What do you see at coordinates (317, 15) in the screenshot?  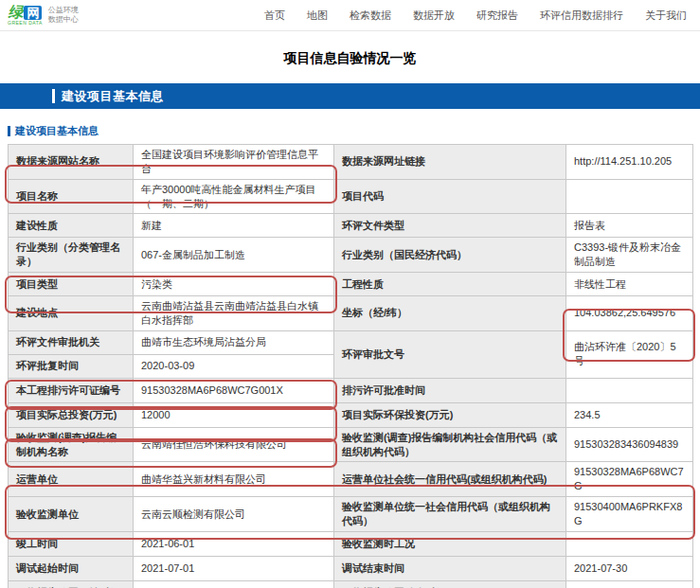 I see `nav-item-map: 地图` at bounding box center [317, 15].